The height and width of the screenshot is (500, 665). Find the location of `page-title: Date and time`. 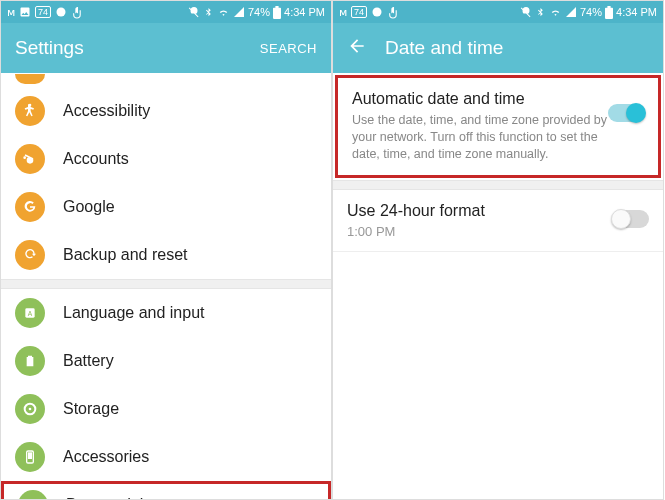

page-title: Date and time is located at coordinates (517, 48).